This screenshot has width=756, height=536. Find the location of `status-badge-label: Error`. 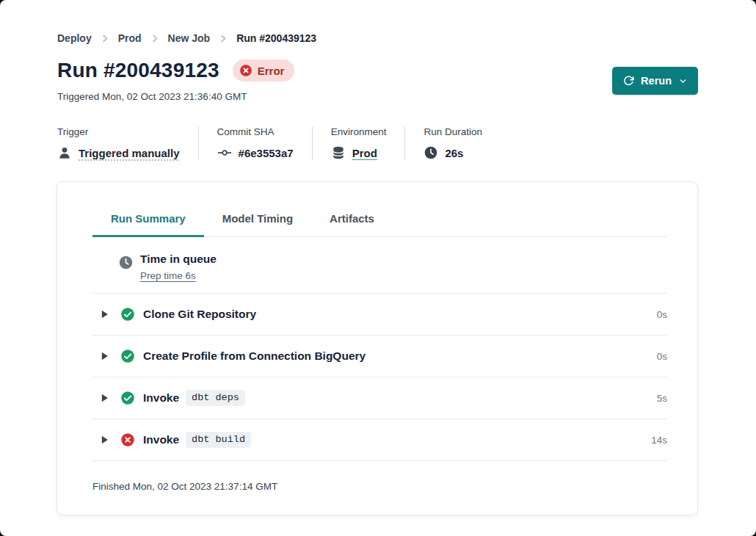

status-badge-label: Error is located at coordinates (272, 70).